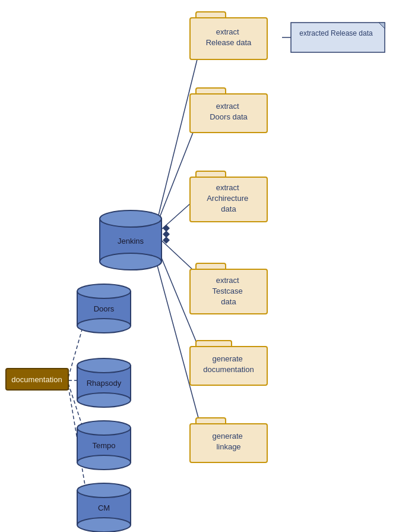 The image size is (399, 532). What do you see at coordinates (104, 508) in the screenshot?
I see `cylinder-cm-label: CM` at bounding box center [104, 508].